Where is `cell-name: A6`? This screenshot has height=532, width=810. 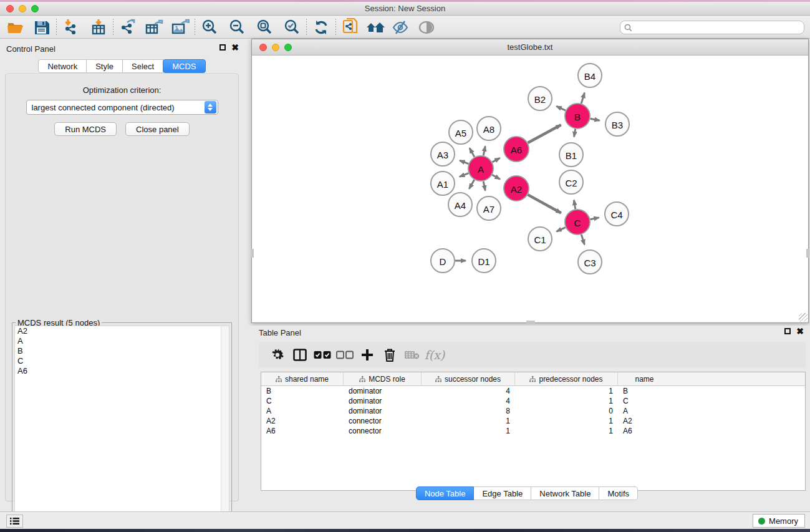 cell-name: A6 is located at coordinates (645, 431).